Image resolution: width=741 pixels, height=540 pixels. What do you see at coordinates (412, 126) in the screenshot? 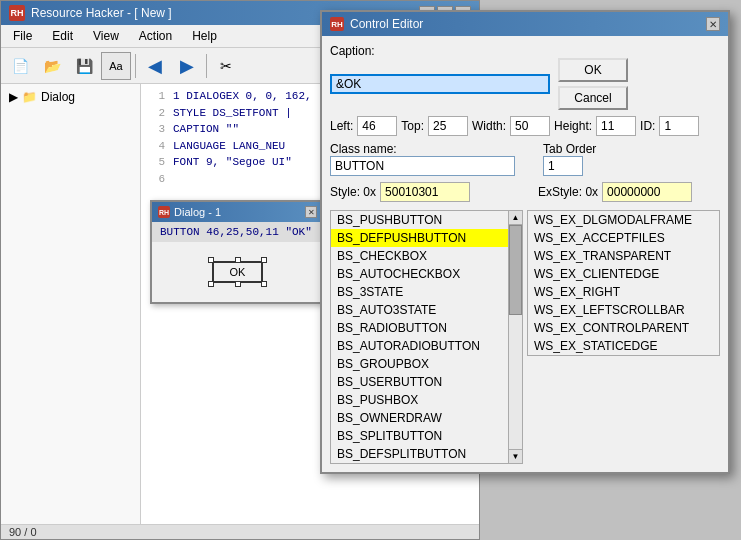
I see `ce-top-label: Top:` at bounding box center [412, 126].